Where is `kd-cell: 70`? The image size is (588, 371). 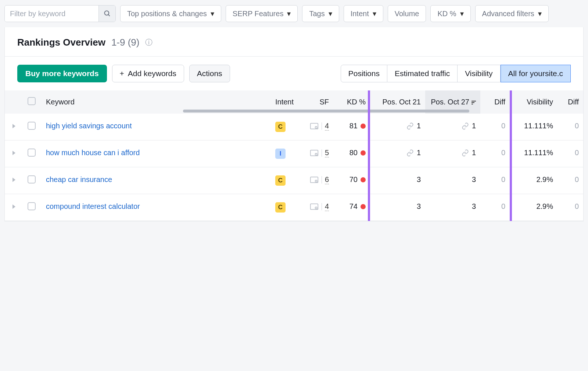
kd-cell: 70 is located at coordinates (358, 179).